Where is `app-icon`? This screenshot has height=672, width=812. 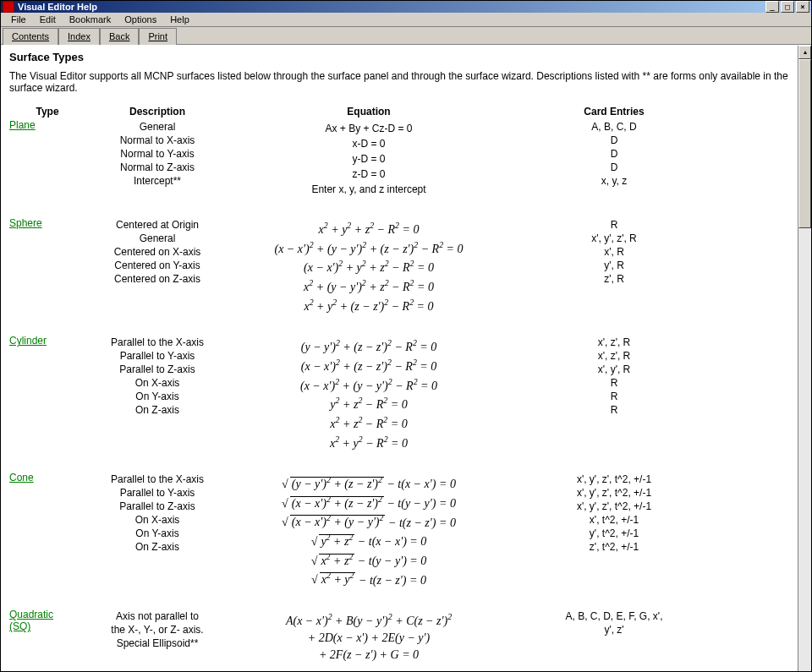 app-icon is located at coordinates (8, 7).